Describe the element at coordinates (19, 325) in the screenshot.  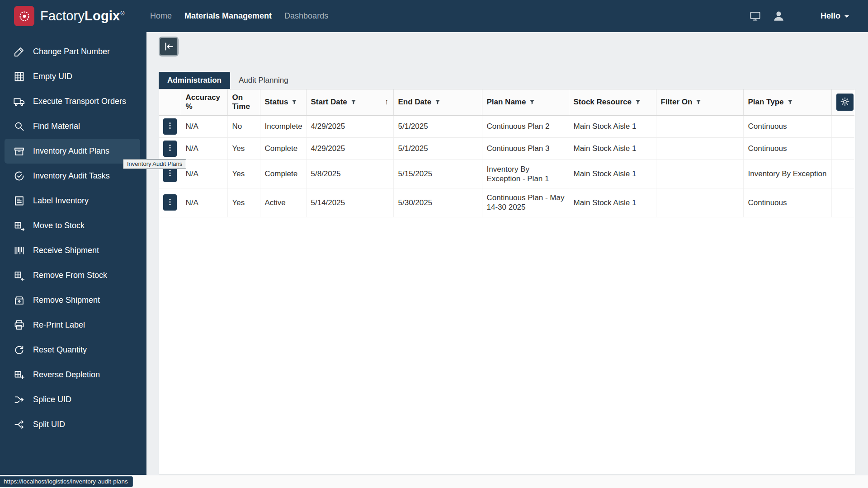
I see `printer-icon` at that location.